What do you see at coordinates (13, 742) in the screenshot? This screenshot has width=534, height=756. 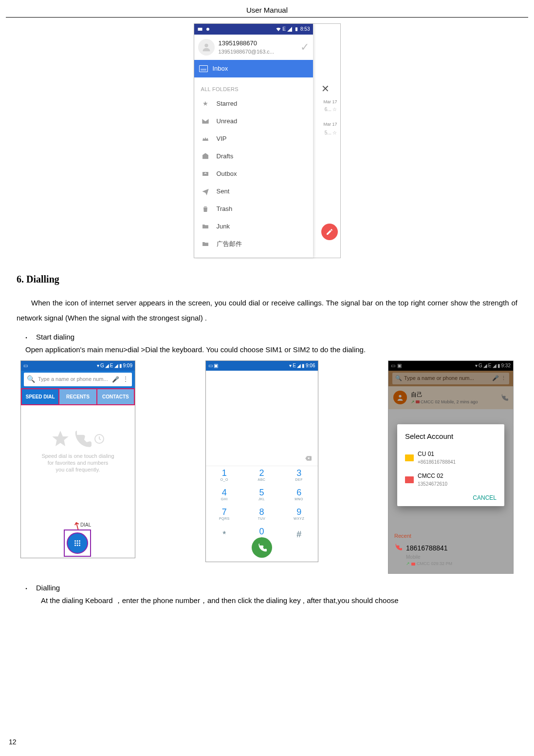 I see `page-number: 12` at bounding box center [13, 742].